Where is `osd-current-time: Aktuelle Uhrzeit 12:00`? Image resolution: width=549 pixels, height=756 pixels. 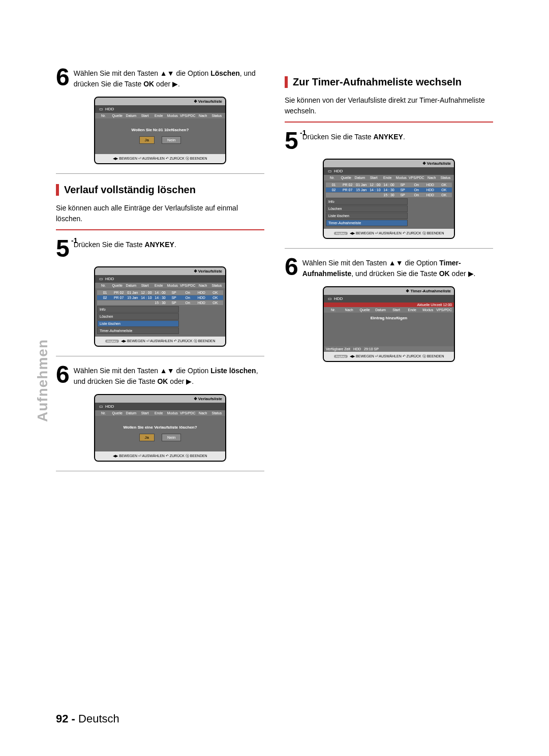
osd-current-time: Aktuelle Uhrzeit 12:00 is located at coordinates (389, 305).